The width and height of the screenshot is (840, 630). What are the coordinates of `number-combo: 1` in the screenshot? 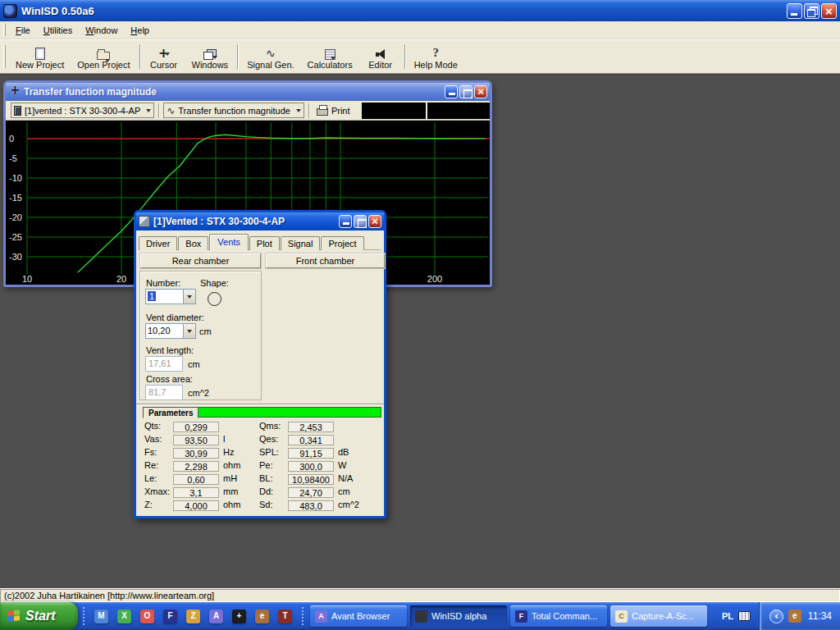 It's located at (171, 297).